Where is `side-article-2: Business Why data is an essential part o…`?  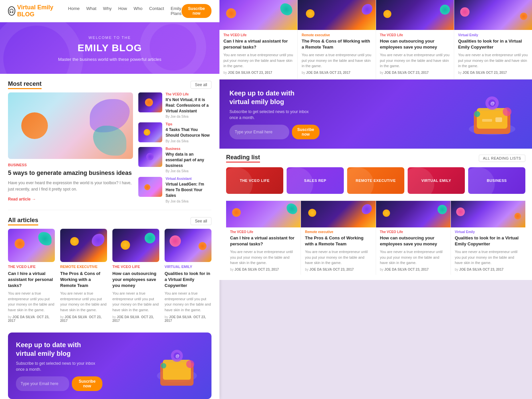
side-article-2: Business Why data is an essential part o… is located at coordinates (175, 160).